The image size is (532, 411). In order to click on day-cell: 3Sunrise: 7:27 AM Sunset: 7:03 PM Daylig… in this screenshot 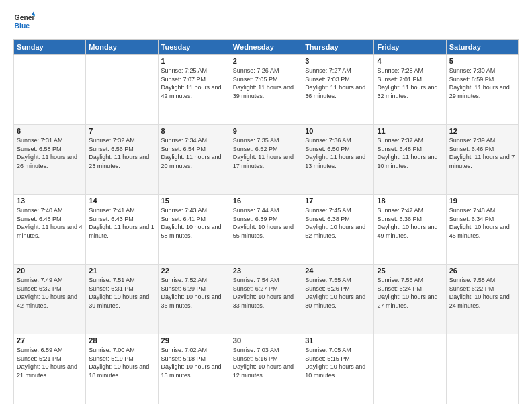, I will do `click(339, 90)`.